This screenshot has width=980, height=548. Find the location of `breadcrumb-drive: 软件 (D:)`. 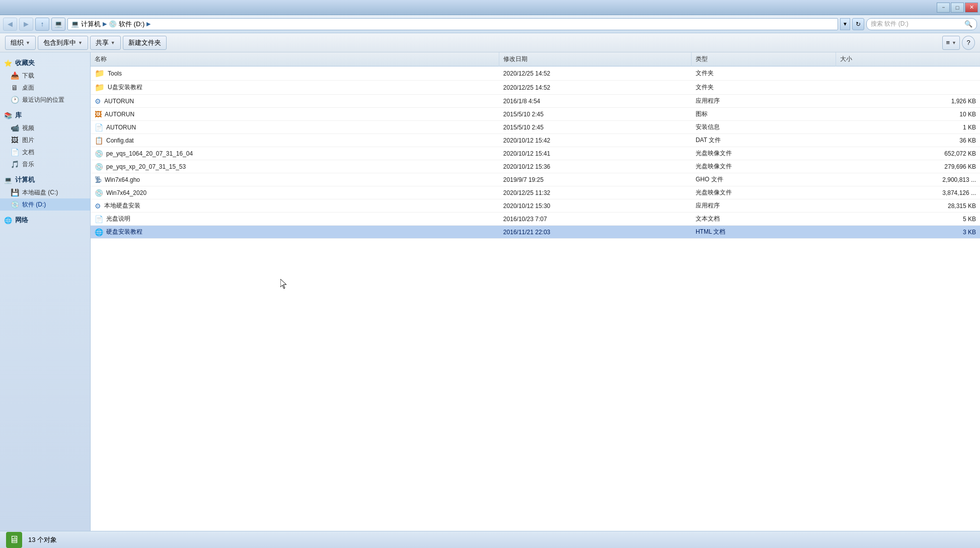

breadcrumb-drive: 软件 (D:) is located at coordinates (132, 24).